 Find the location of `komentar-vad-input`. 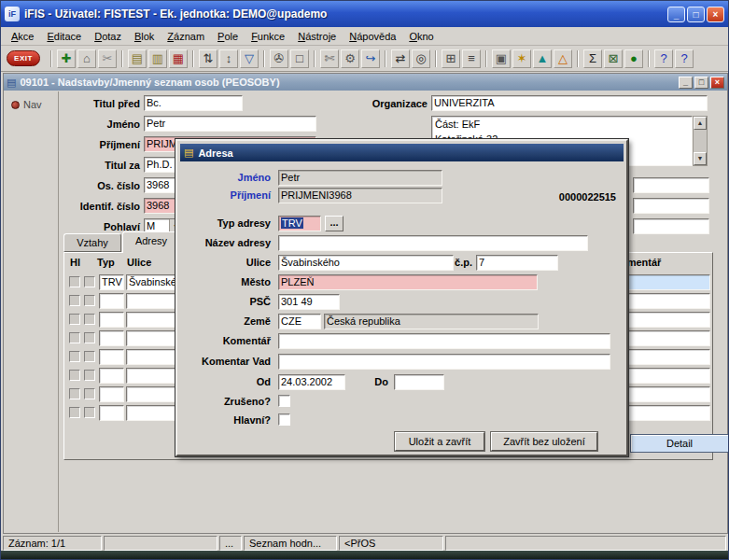

komentar-vad-input is located at coordinates (444, 362).